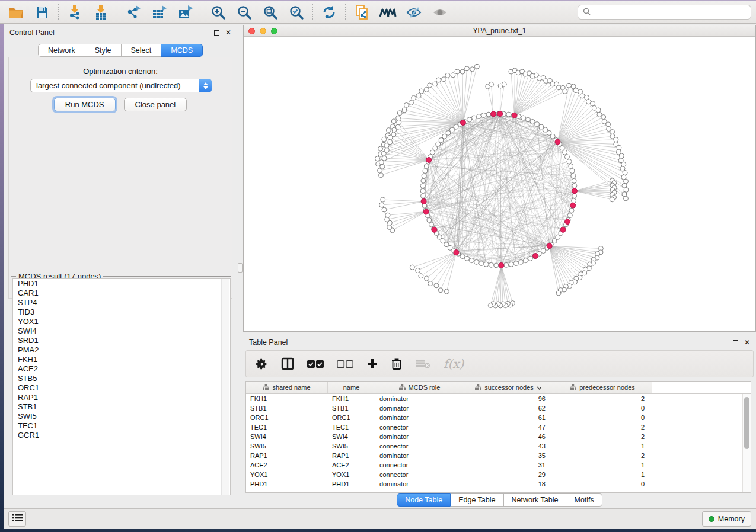  Describe the element at coordinates (182, 50) in the screenshot. I see `tab-mcds: MCDS` at that location.